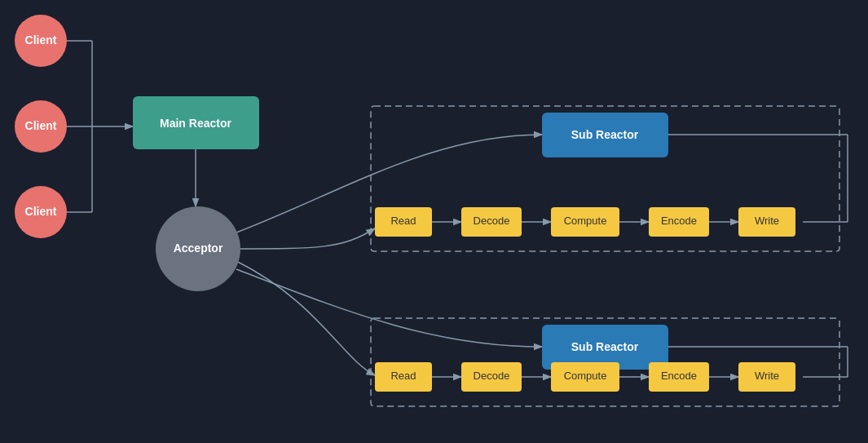 This screenshot has height=443, width=868. I want to click on write2-label: Write, so click(767, 375).